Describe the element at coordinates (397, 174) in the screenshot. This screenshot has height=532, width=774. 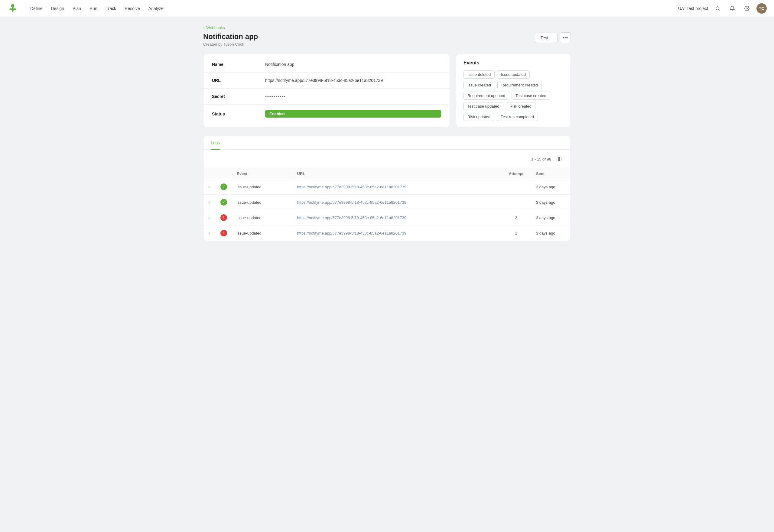
I see `col-url-header: URL` at that location.